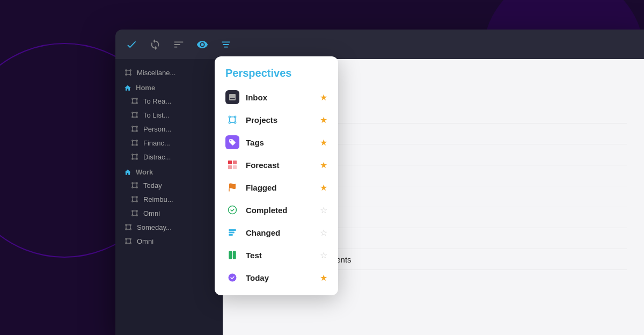 Image resolution: width=644 pixels, height=335 pixels. I want to click on perspective-item-inbox: Inbox ★, so click(276, 97).